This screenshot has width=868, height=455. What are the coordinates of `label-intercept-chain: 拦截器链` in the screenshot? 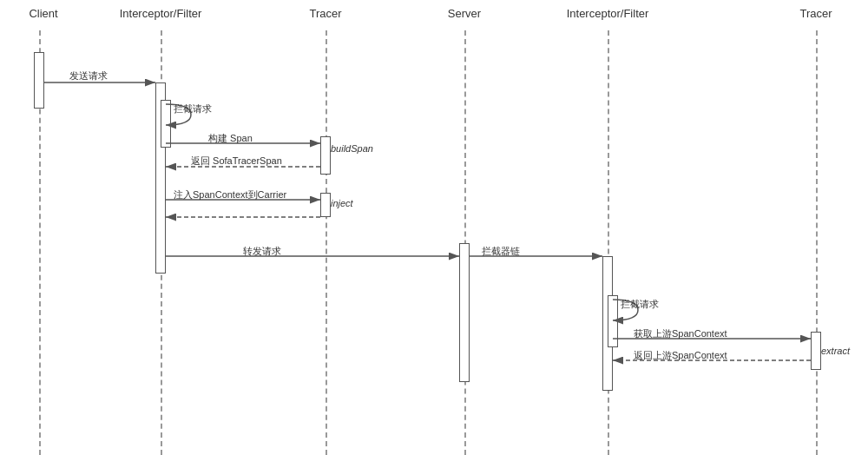 It's located at (501, 252).